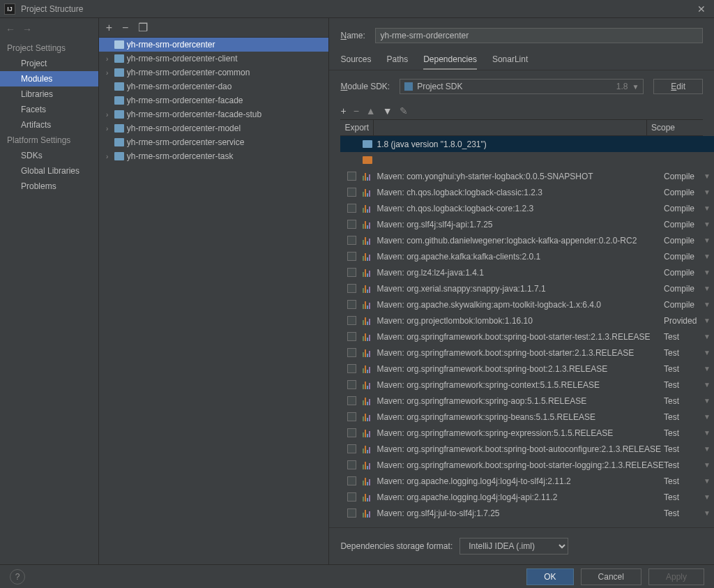 The height and width of the screenshot is (588, 714). What do you see at coordinates (49, 79) in the screenshot?
I see `sidebar-item: Modules` at bounding box center [49, 79].